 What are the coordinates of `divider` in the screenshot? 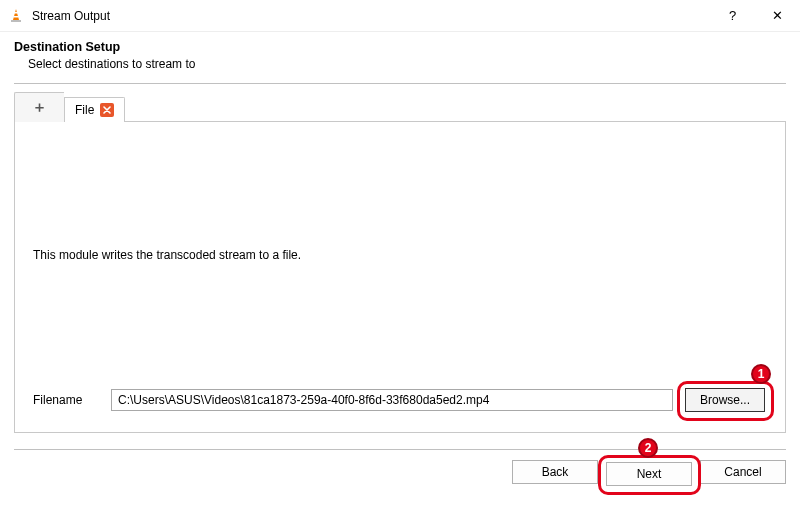 It's located at (400, 84).